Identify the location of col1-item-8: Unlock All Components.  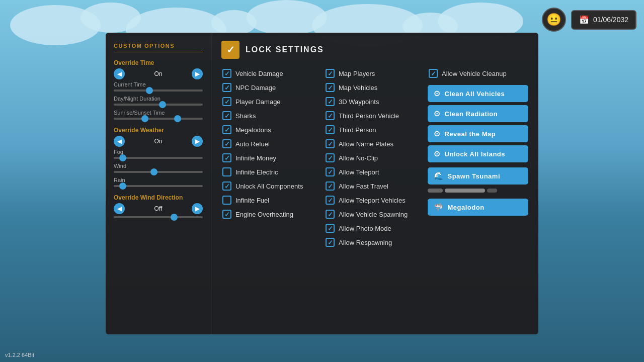
(273, 186).